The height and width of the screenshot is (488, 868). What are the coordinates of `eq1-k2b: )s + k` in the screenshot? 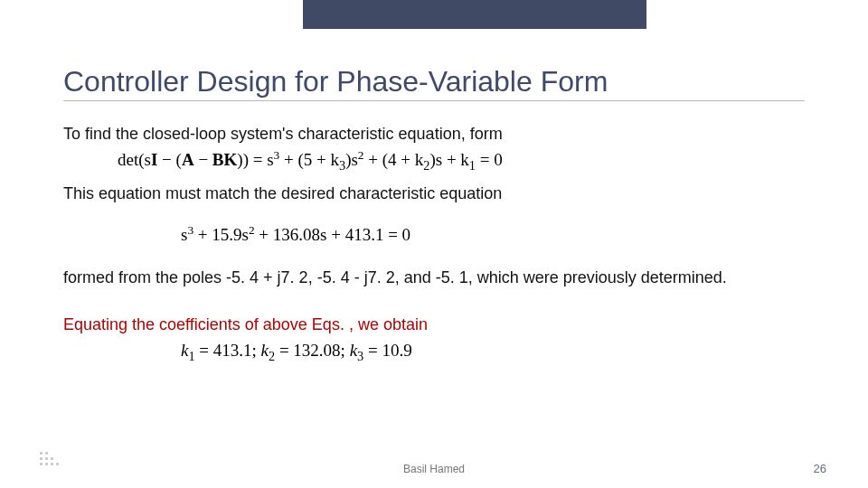 It's located at (448, 159).